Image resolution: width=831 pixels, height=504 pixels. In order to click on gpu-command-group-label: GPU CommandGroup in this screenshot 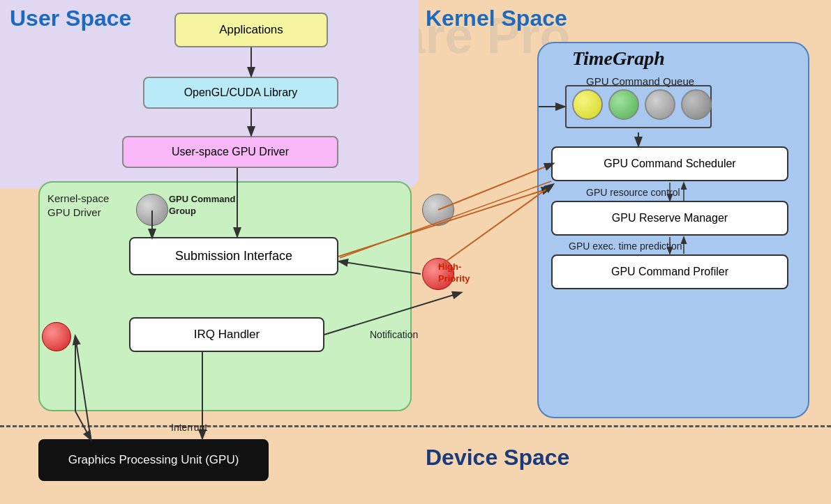, I will do `click(202, 206)`.